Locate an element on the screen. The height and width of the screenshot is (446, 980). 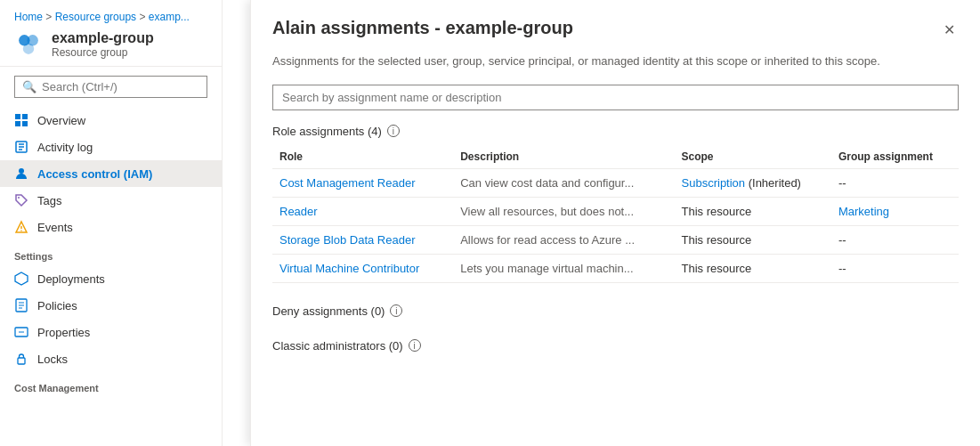
breadcrumb-sep2: > is located at coordinates (143, 17).